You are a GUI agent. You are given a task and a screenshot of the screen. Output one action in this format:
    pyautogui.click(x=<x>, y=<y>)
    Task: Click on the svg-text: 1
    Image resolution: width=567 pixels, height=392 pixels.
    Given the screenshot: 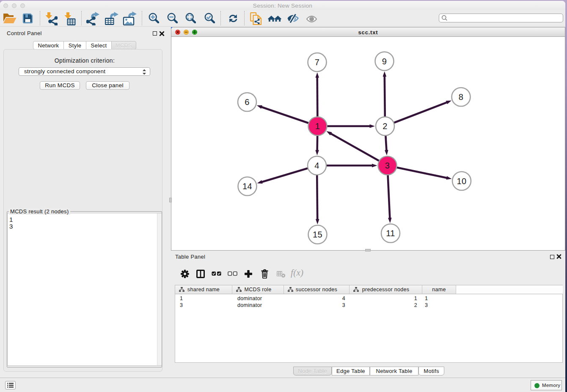 What is the action you would take?
    pyautogui.click(x=317, y=126)
    